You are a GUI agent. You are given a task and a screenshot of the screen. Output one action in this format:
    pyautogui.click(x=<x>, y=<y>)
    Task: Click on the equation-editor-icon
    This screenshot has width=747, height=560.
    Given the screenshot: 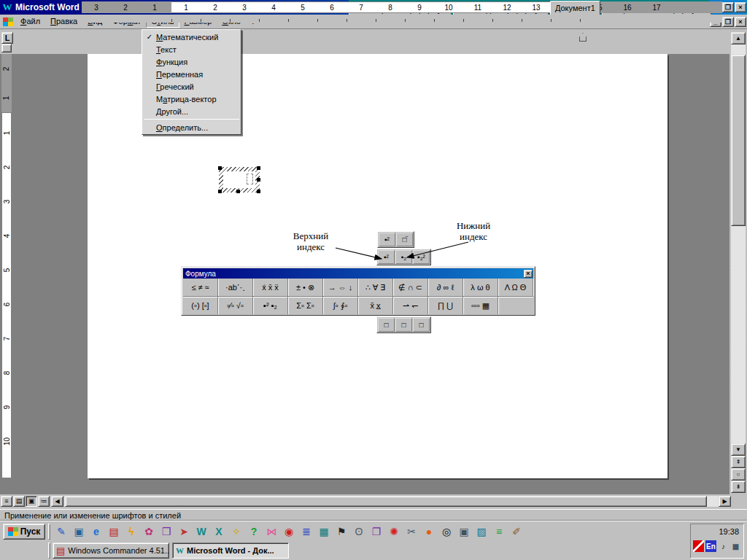 What is the action you would take?
    pyautogui.click(x=8, y=22)
    